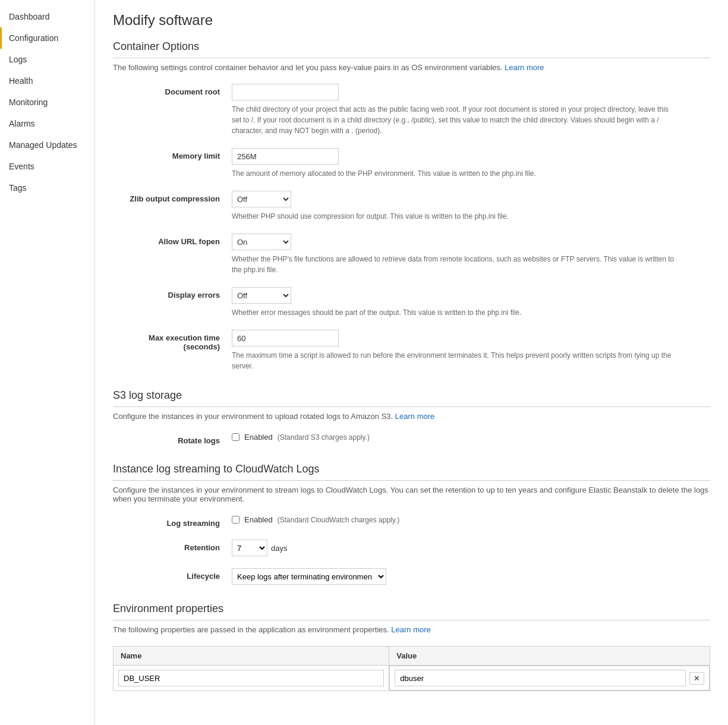 This screenshot has width=728, height=725. Describe the element at coordinates (251, 678) in the screenshot. I see `env-name-input` at that location.